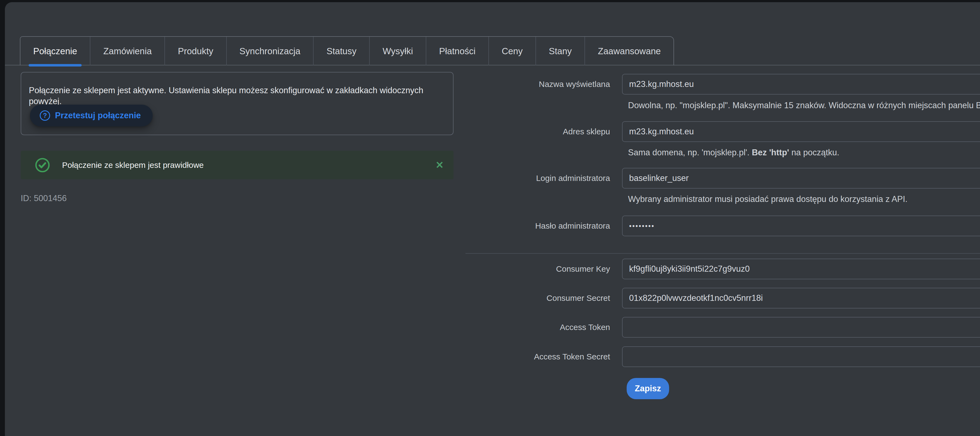 The height and width of the screenshot is (436, 980). Describe the element at coordinates (538, 327) in the screenshot. I see `field-label-access-token: Access Token` at that location.